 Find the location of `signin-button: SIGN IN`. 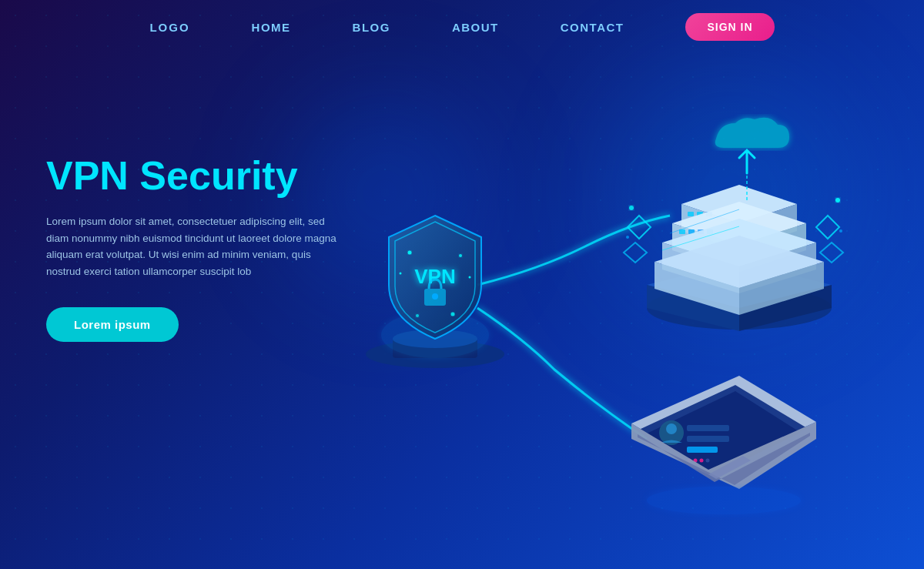

signin-button: SIGN IN is located at coordinates (730, 27).